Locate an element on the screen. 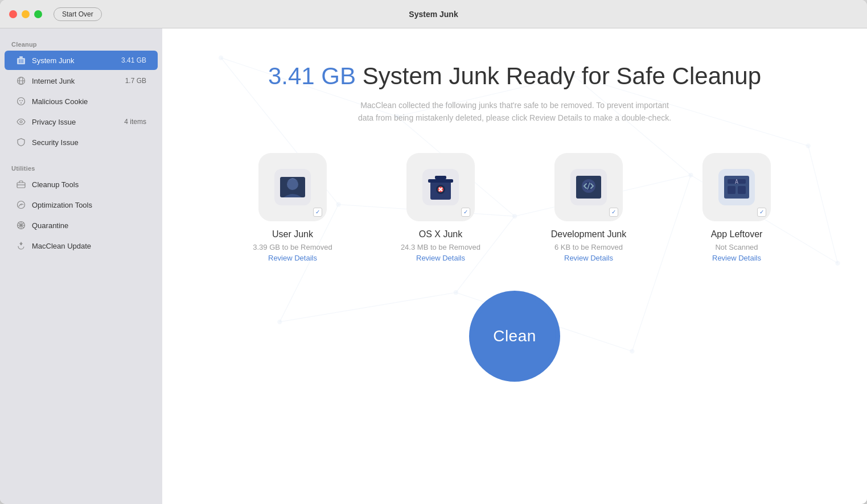 The width and height of the screenshot is (867, 504). quarantine-icon is located at coordinates (21, 225).